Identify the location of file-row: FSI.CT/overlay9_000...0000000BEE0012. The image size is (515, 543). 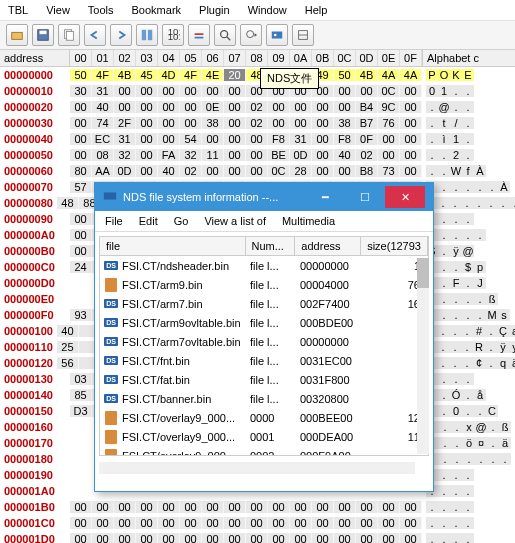
(264, 418).